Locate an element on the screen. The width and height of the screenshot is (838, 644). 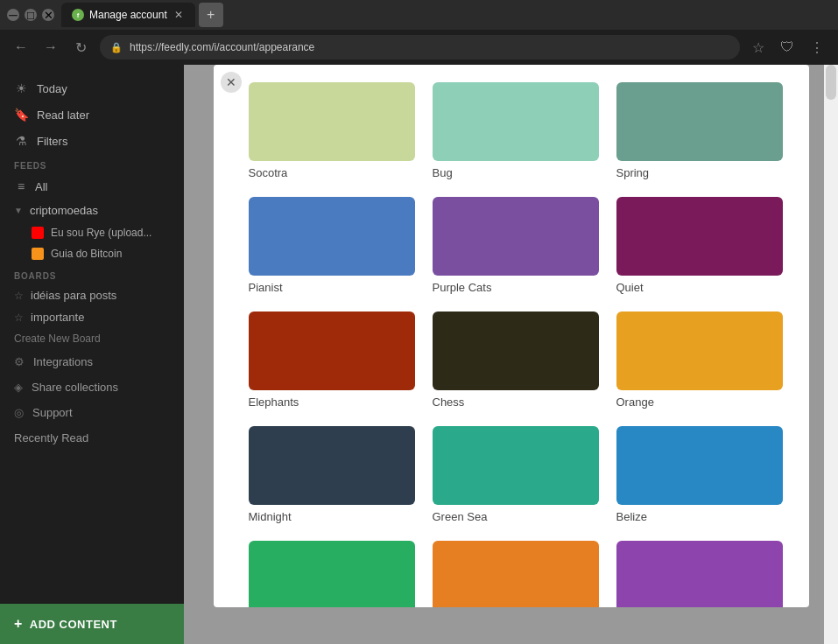
integrations-item: ⚙ Integrations is located at coordinates (92, 362).